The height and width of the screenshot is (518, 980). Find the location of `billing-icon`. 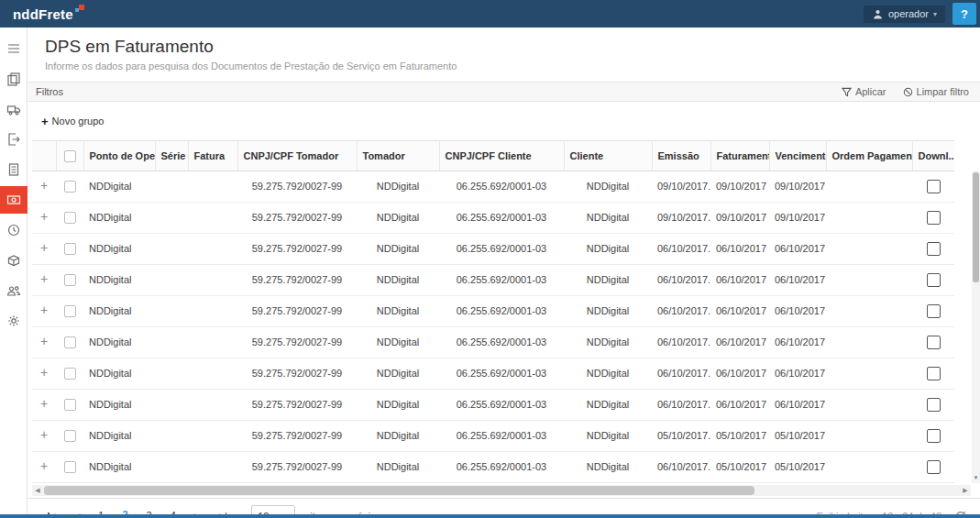

billing-icon is located at coordinates (14, 200).